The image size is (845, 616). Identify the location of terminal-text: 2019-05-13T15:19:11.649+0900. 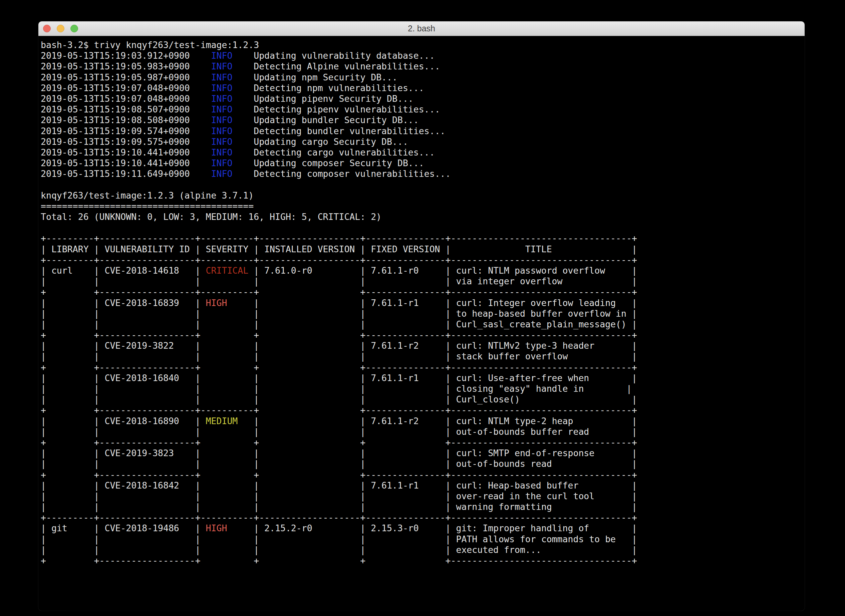
(126, 174).